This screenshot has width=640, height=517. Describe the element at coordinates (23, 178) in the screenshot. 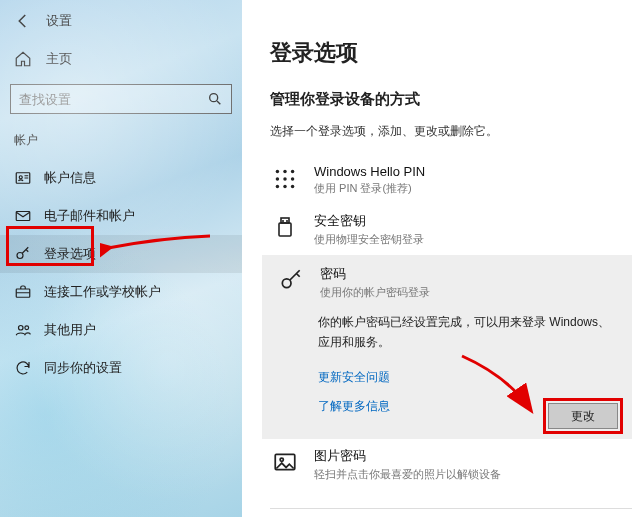

I see `person-card-icon` at that location.